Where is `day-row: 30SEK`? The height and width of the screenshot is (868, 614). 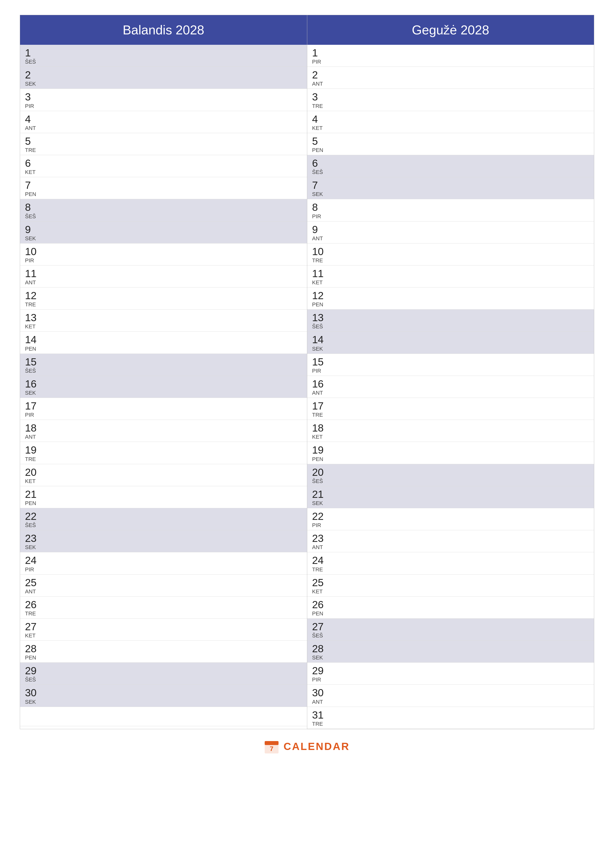 day-row: 30SEK is located at coordinates (163, 696).